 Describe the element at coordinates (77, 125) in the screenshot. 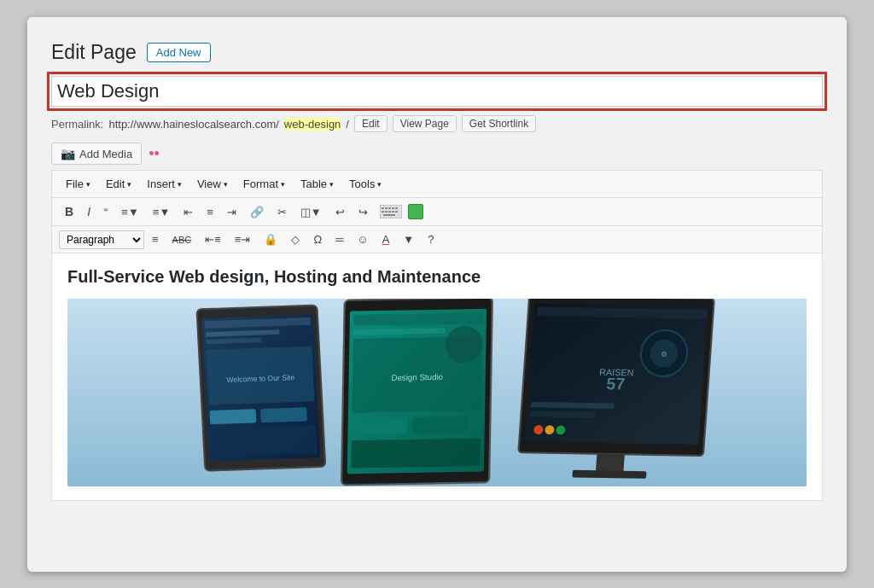

I see `permalink-label: Permalink:` at that location.